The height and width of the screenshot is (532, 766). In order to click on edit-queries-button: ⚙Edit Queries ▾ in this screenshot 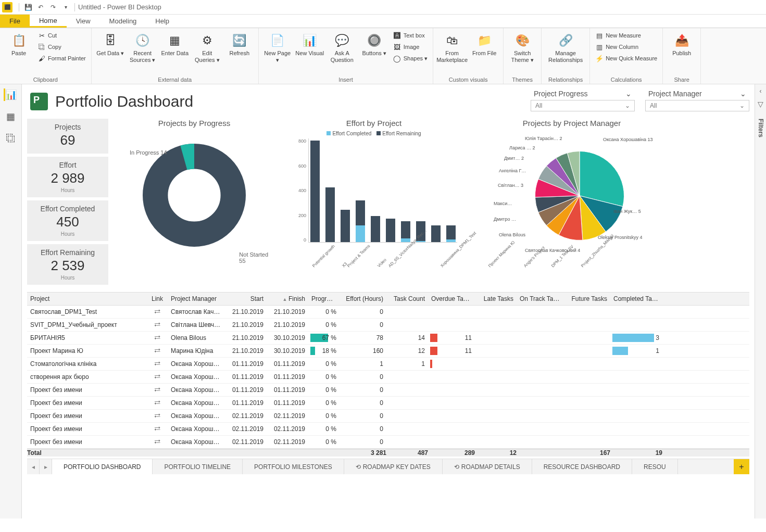, I will do `click(207, 47)`.